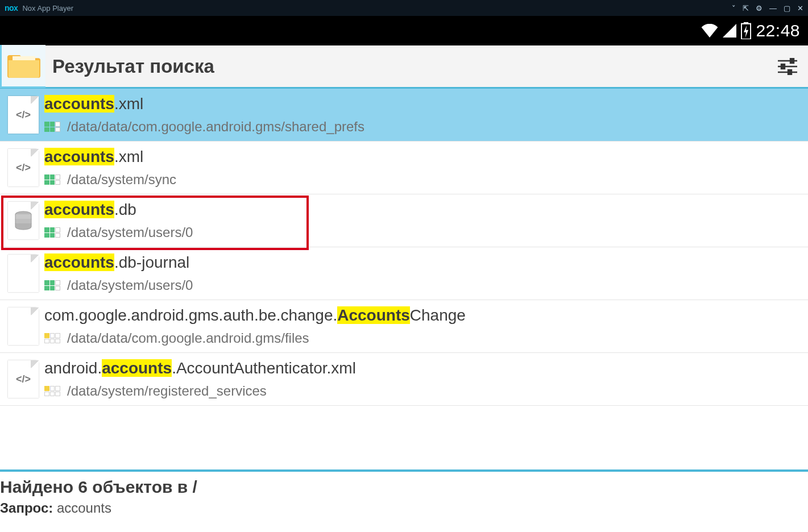  I want to click on android-status-bar: 22:48, so click(404, 31).